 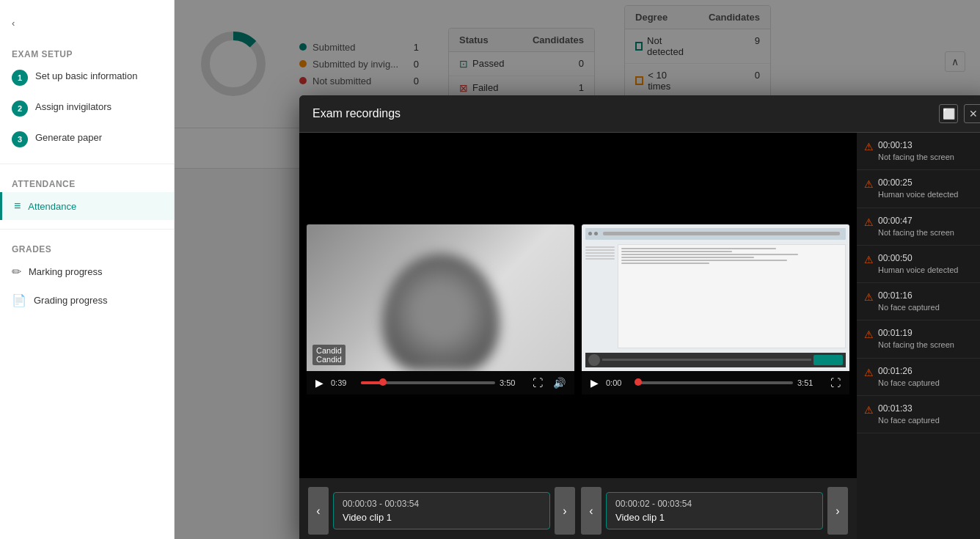 I want to click on events-panel: ⚠ 00:00:13 Not facing the screen ⚠ 00:00…, so click(x=918, y=336).